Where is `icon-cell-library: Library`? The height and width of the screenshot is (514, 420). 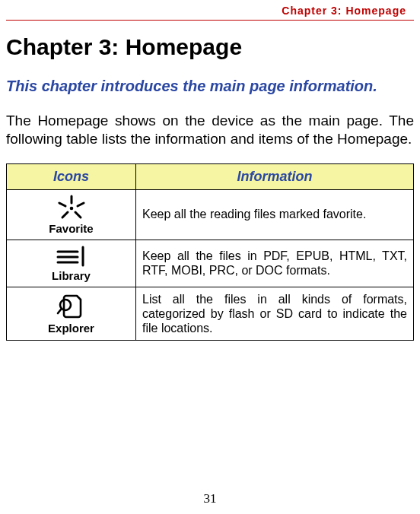 icon-cell-library: Library is located at coordinates (72, 263).